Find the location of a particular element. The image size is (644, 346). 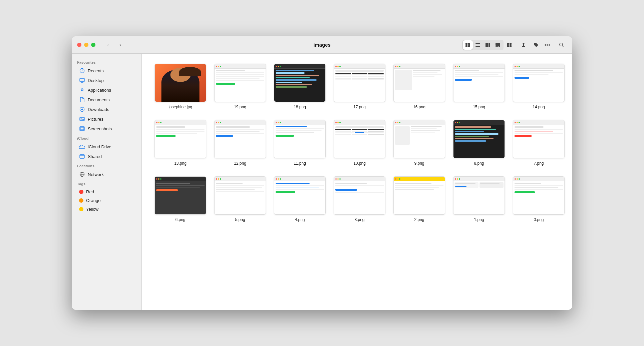

sidebar-item-tag-yellow: Yellow is located at coordinates (107, 209).